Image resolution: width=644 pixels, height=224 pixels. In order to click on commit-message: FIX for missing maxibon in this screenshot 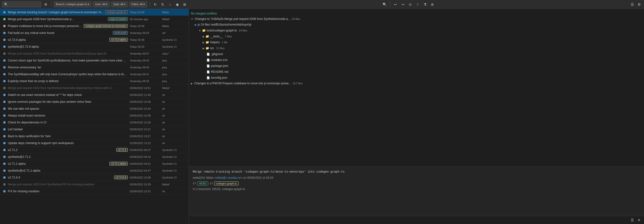, I will do `click(67, 191)`.